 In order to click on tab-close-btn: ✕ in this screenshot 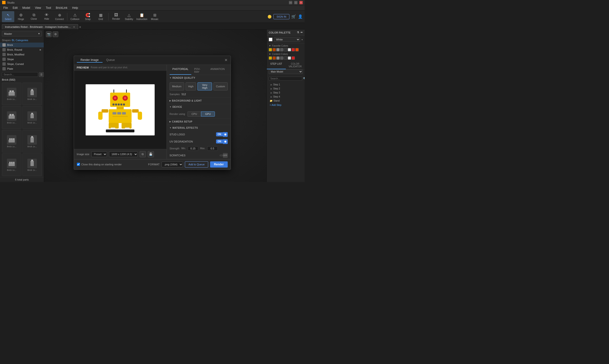, I will do `click(74, 27)`.